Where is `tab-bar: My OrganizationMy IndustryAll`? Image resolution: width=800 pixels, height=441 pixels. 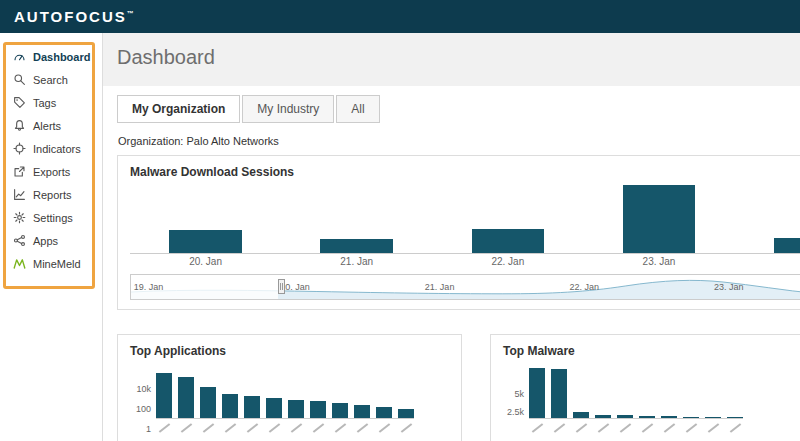
tab-bar: My OrganizationMy IndustryAll is located at coordinates (458, 109).